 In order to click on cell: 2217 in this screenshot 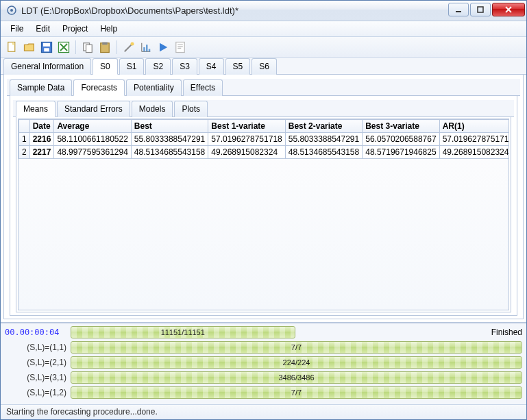, I will do `click(42, 152)`.